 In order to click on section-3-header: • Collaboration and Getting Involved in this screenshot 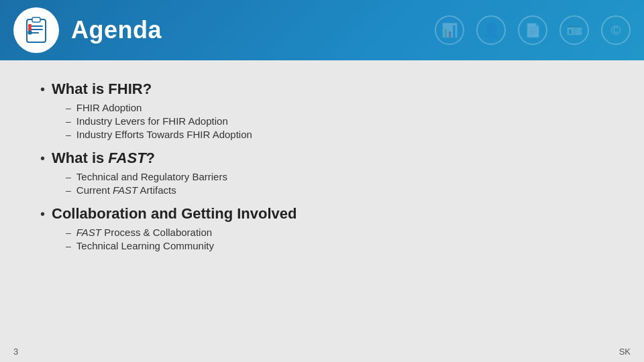, I will do `click(322, 214)`.